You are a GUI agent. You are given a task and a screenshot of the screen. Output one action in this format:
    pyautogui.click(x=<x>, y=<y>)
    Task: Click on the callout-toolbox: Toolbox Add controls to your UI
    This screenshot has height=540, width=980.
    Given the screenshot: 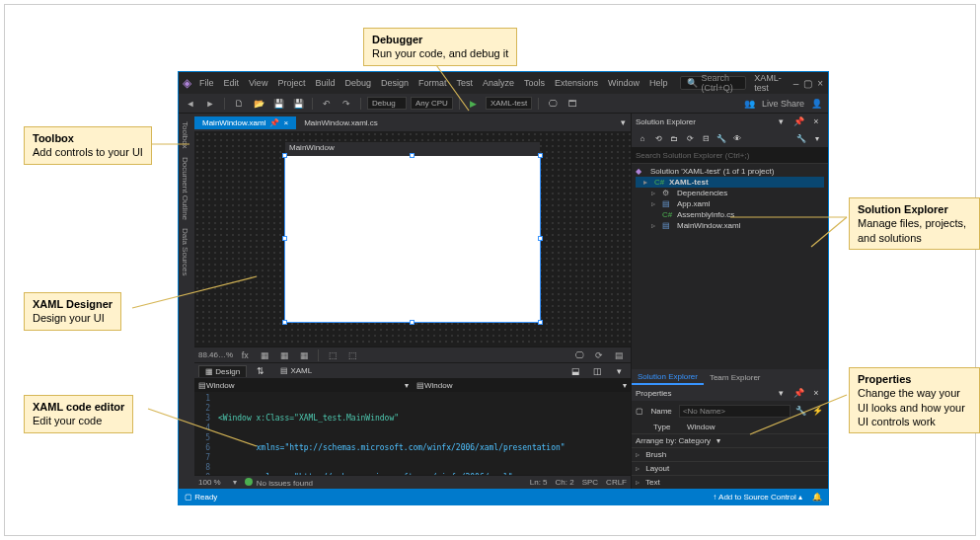 What is the action you would take?
    pyautogui.click(x=88, y=146)
    